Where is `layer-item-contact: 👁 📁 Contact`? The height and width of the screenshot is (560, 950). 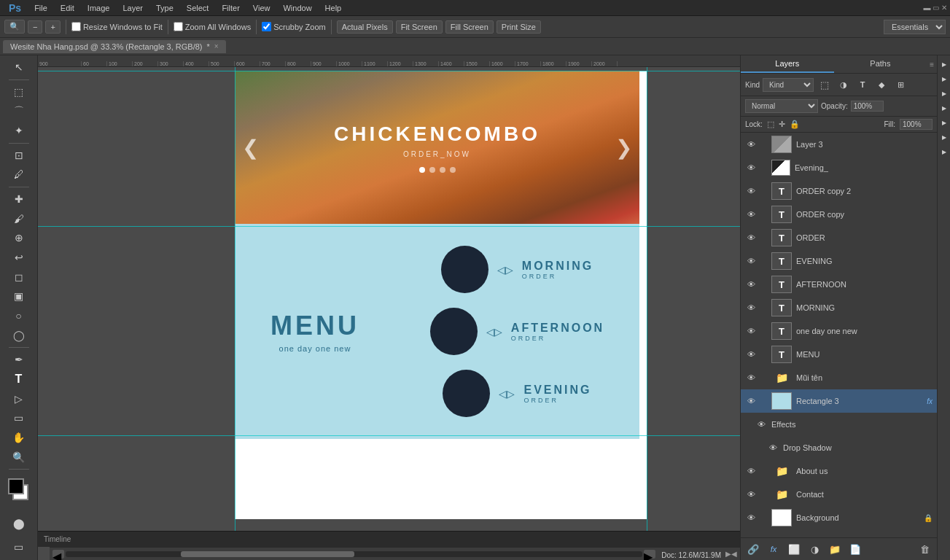 layer-item-contact: 👁 📁 Contact is located at coordinates (838, 494).